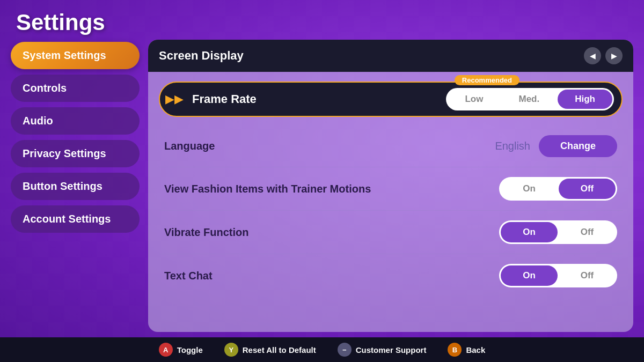 The width and height of the screenshot is (644, 362). What do you see at coordinates (279, 350) in the screenshot?
I see `reset-label: Reset All to Default` at bounding box center [279, 350].